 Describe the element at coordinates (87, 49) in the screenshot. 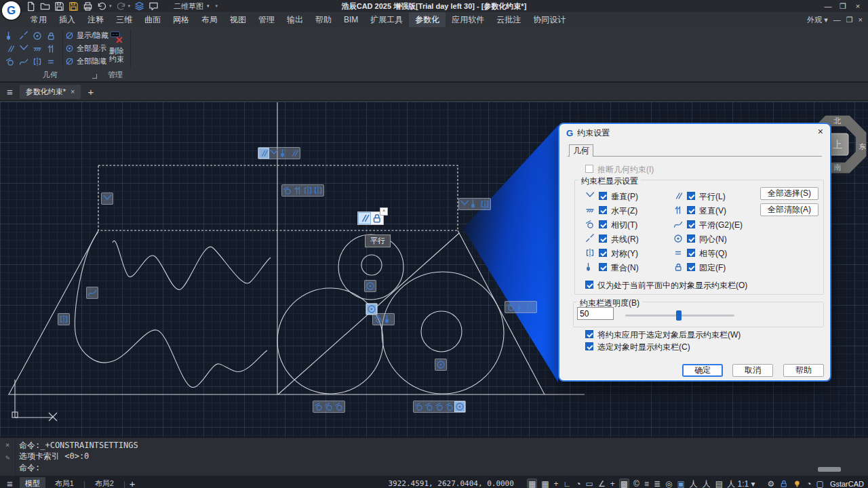

I see `show-all-button: 全部显示` at that location.